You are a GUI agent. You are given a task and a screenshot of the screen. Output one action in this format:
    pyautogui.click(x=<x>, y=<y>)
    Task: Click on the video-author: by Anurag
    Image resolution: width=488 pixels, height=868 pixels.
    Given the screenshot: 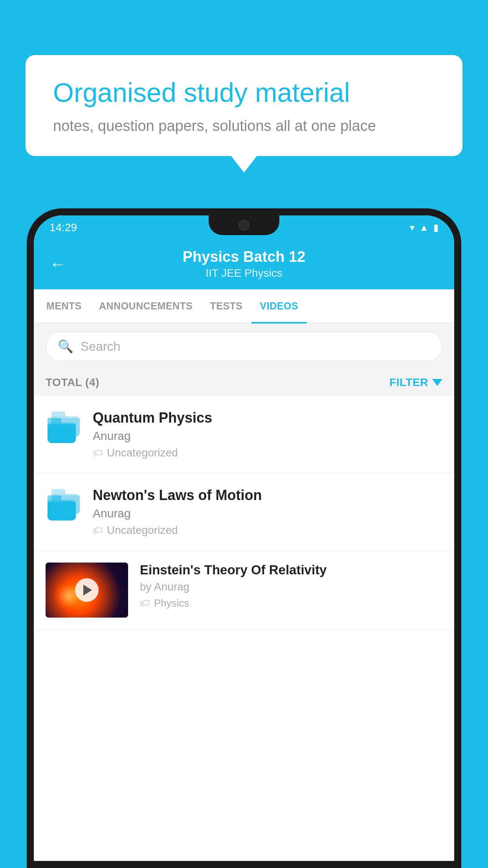 What is the action you would take?
    pyautogui.click(x=291, y=587)
    